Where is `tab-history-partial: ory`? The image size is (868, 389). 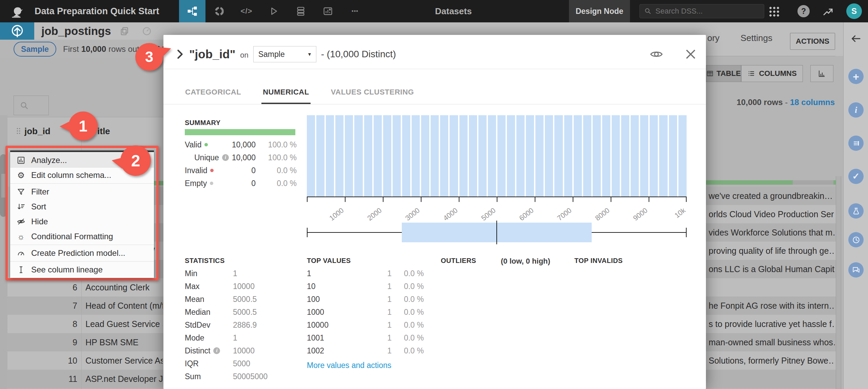 tab-history-partial: ory is located at coordinates (713, 38).